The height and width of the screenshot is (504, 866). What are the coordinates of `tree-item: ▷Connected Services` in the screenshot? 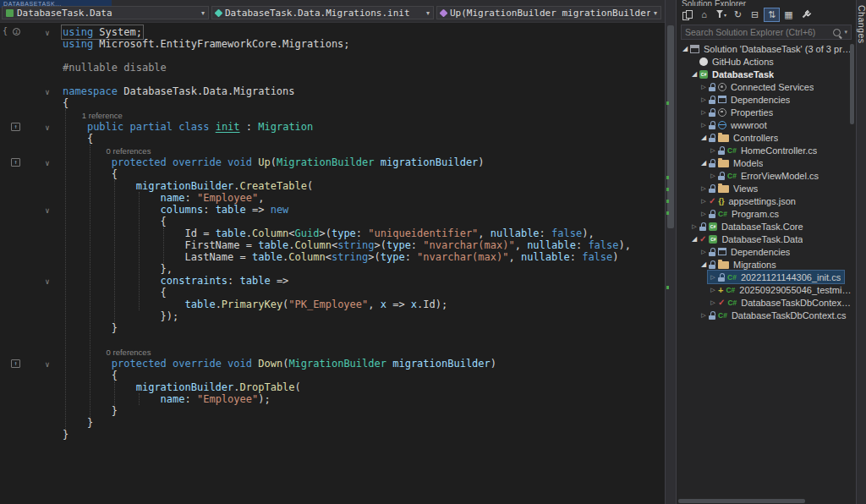 It's located at (766, 86).